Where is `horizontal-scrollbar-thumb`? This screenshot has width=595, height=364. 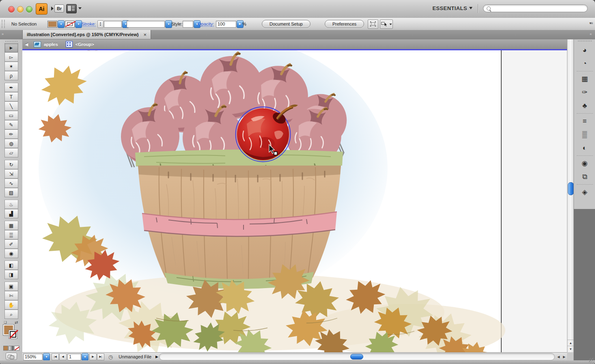
horizontal-scrollbar-thumb is located at coordinates (357, 357).